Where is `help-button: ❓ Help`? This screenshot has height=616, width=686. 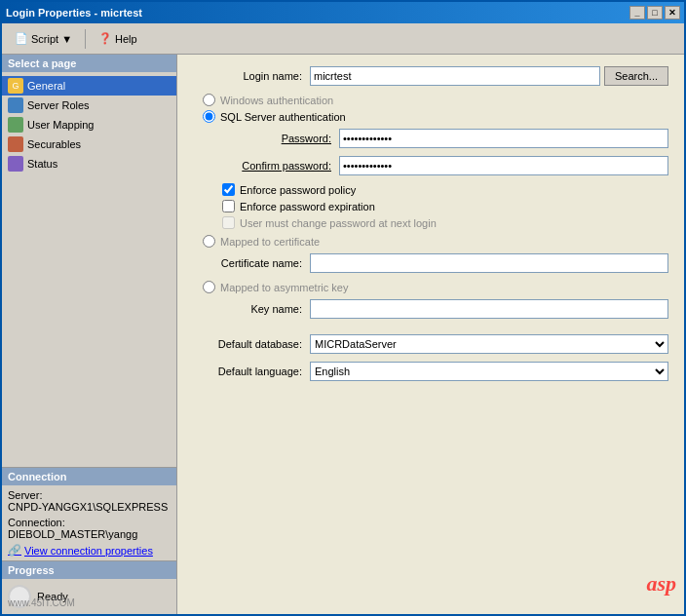 help-button: ❓ Help is located at coordinates (118, 39).